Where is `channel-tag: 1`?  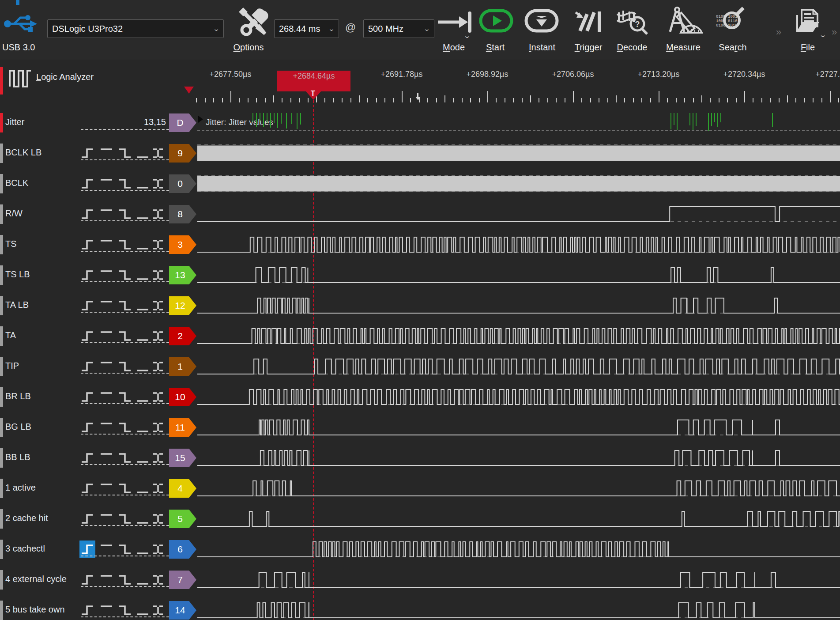 channel-tag: 1 is located at coordinates (183, 367).